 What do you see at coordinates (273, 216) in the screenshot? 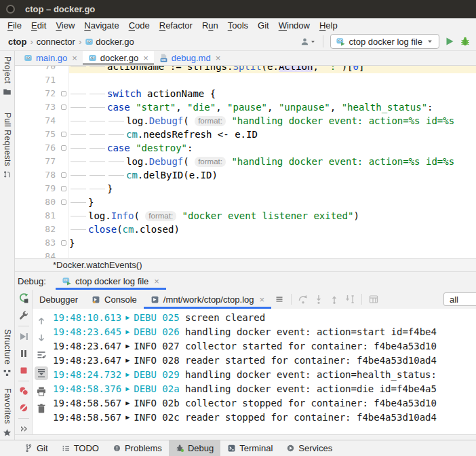
I see `code-text: log.Info( format: "docker event listener…` at bounding box center [273, 216].